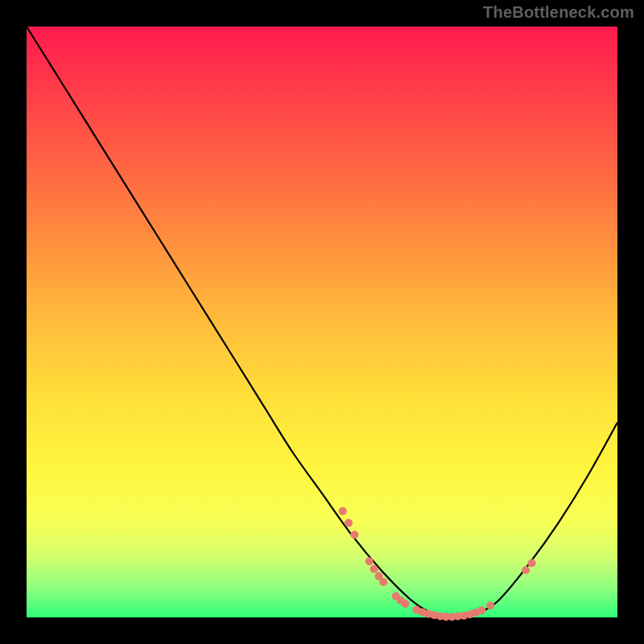 Image resolution: width=644 pixels, height=644 pixels. What do you see at coordinates (438, 564) in the screenshot?
I see `curve-markers` at bounding box center [438, 564].